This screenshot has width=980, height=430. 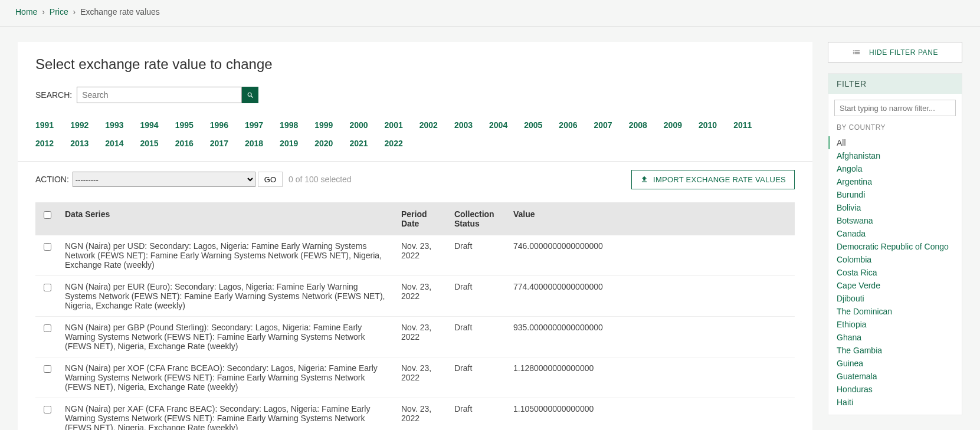 I want to click on cell-series: NGN (Naira) per EUR (Euro): Secondary: L…, so click(x=227, y=296).